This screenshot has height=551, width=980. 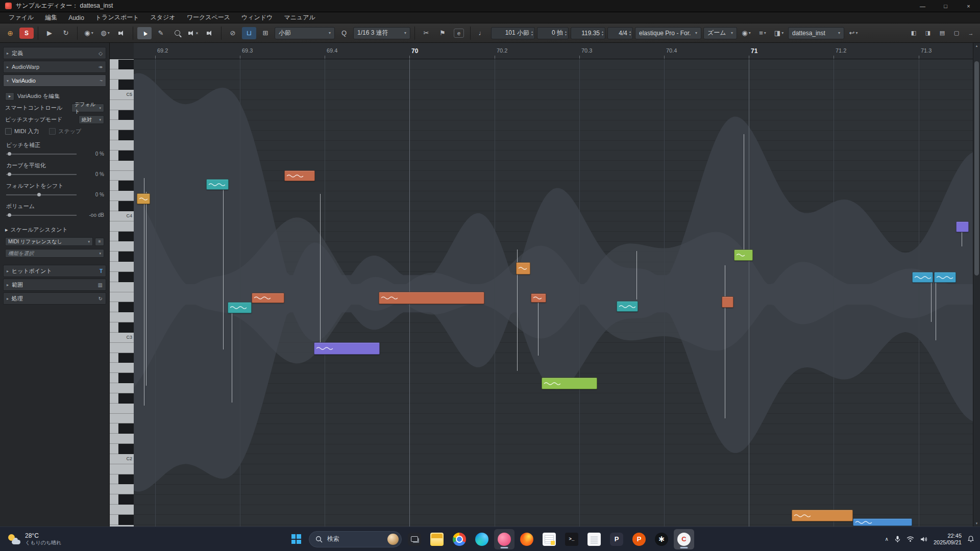 I want to click on menu-item-0: ファイル, so click(x=21, y=17).